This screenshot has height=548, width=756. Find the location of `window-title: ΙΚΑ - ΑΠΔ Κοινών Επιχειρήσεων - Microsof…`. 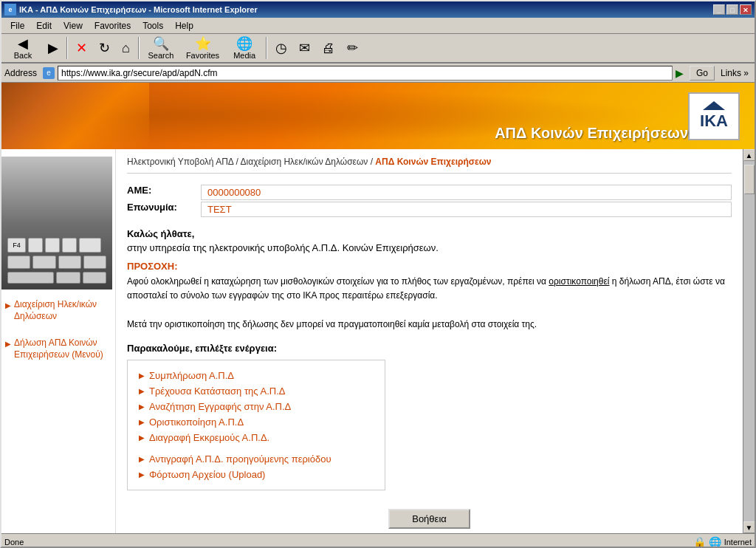

window-title: ΙΚΑ - ΑΠΔ Κοινών Επιχειρήσεων - Microsof… is located at coordinates (139, 10).